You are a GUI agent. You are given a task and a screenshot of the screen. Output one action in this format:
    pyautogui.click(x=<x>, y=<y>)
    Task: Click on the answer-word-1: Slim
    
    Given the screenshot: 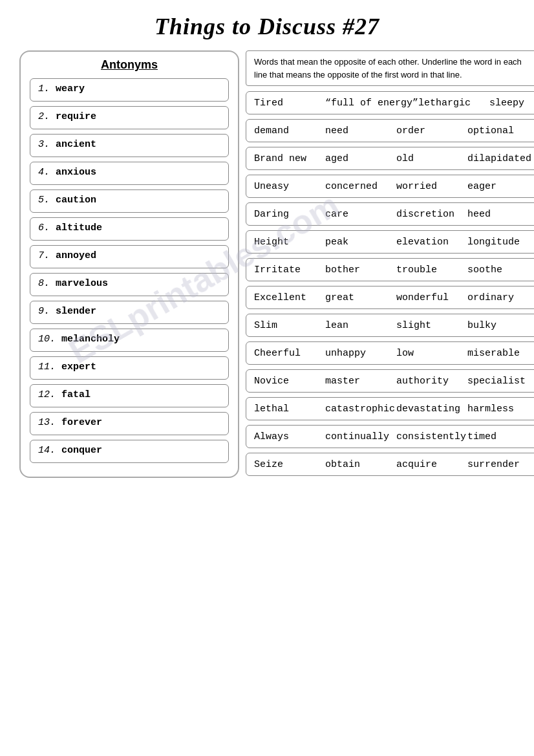 What is the action you would take?
    pyautogui.click(x=290, y=326)
    